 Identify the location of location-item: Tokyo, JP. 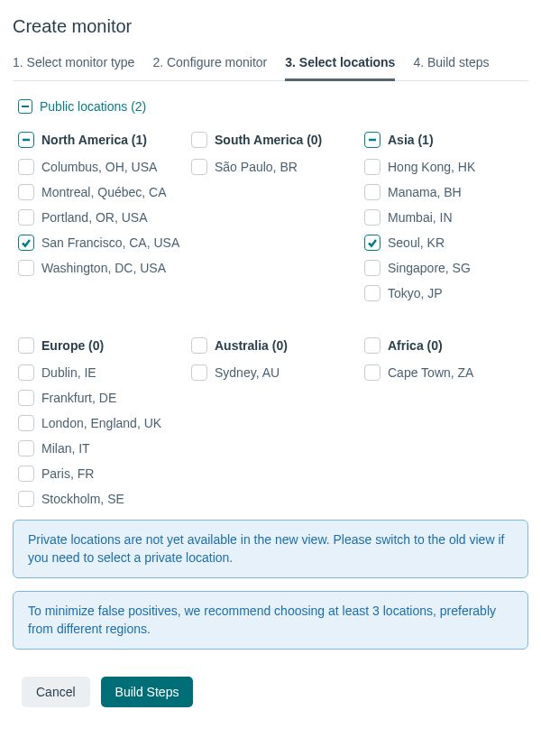
(446, 293).